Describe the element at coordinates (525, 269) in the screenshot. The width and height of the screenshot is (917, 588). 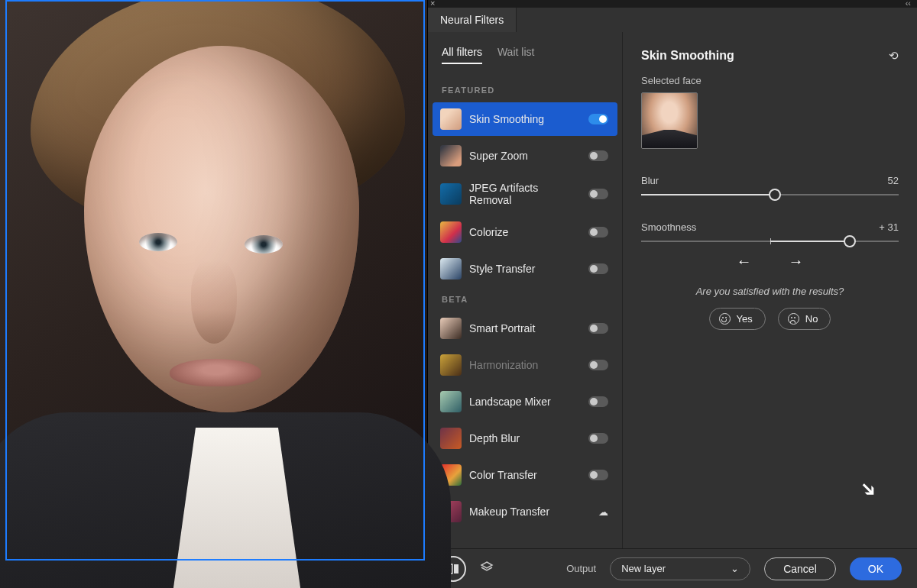
I see `filter-style-transfer: Style Transfer` at that location.